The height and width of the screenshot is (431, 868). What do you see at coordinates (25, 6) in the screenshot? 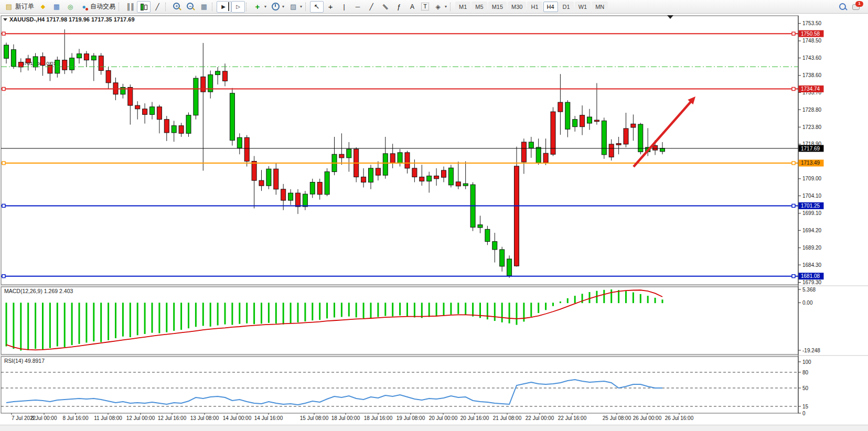
I see `new-order-button-label: 新订单` at bounding box center [25, 6].